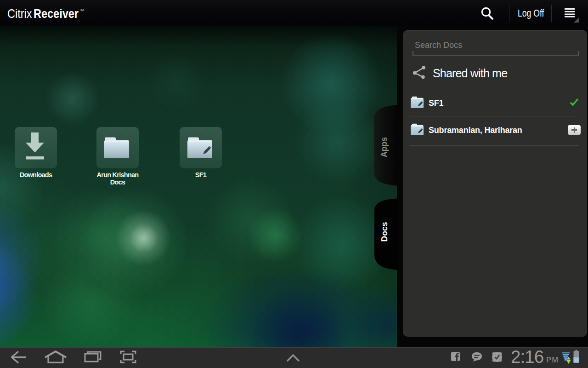 This screenshot has width=588, height=368. What do you see at coordinates (384, 147) in the screenshot?
I see `svg-text: Apps` at bounding box center [384, 147].